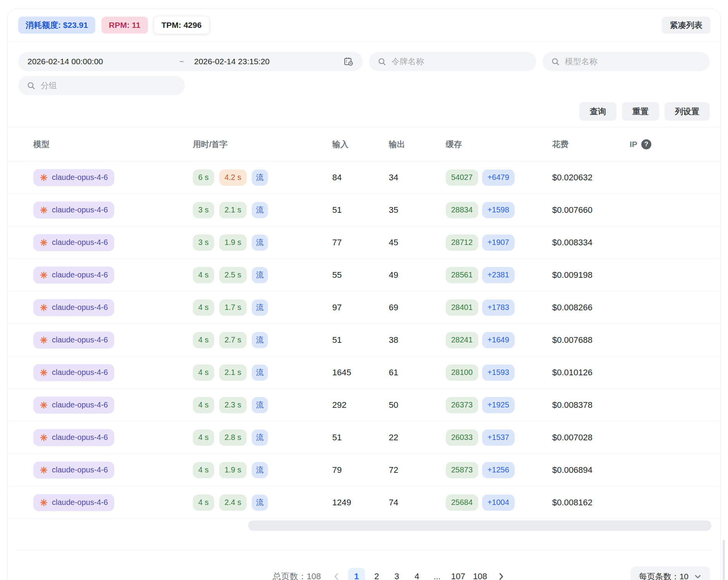  What do you see at coordinates (453, 62) in the screenshot?
I see `token-name-search` at bounding box center [453, 62].